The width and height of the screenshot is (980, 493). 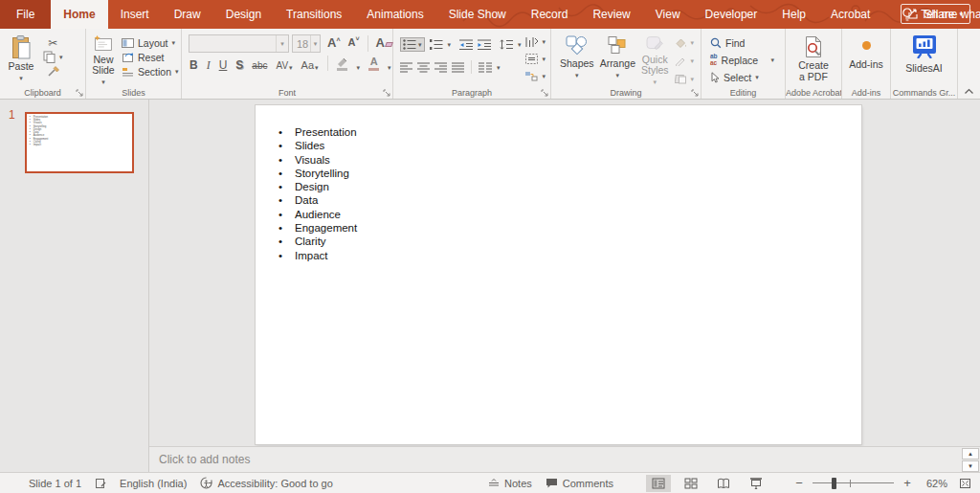 I want to click on justify-button, so click(x=457, y=67).